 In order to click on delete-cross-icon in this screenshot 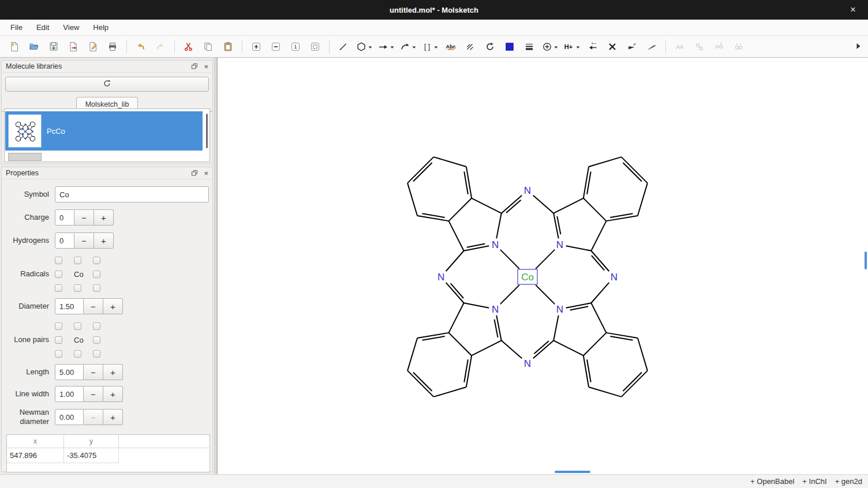, I will do `click(612, 47)`.